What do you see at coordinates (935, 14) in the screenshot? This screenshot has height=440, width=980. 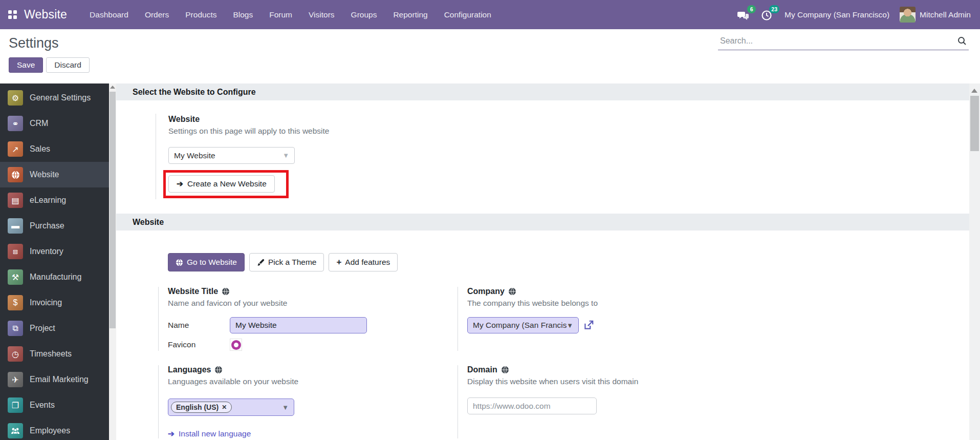 I see `user-menu: Mitchell Admin` at bounding box center [935, 14].